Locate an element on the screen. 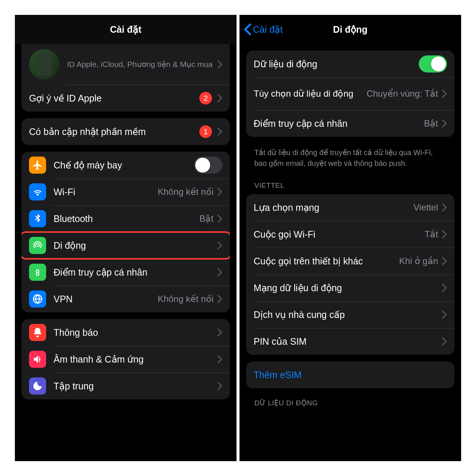  row-label: Bluetooth is located at coordinates (126, 219).